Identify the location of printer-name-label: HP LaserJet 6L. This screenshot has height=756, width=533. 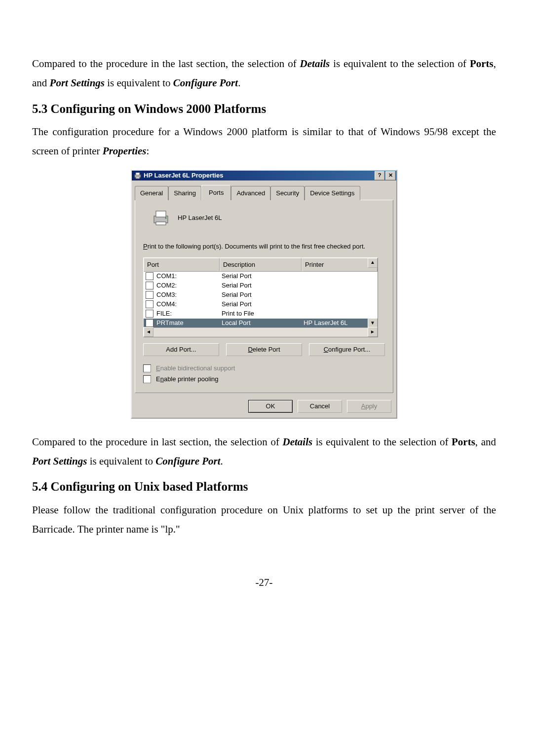
(199, 218).